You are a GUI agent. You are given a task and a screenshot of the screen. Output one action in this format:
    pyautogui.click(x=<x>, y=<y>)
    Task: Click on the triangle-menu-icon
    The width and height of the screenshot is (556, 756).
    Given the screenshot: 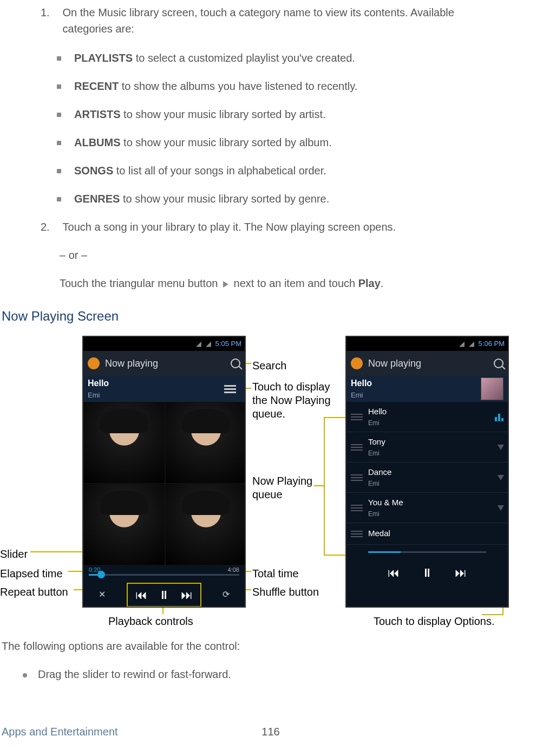 What is the action you would take?
    pyautogui.click(x=226, y=284)
    